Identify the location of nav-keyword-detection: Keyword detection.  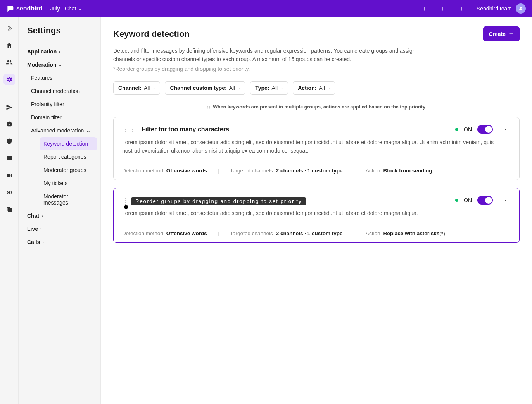
(68, 144).